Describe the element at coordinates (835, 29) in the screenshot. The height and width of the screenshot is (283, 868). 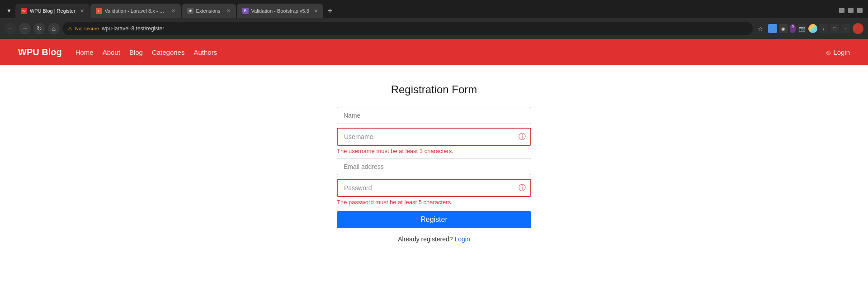
I see `extension-icon-6: □` at that location.